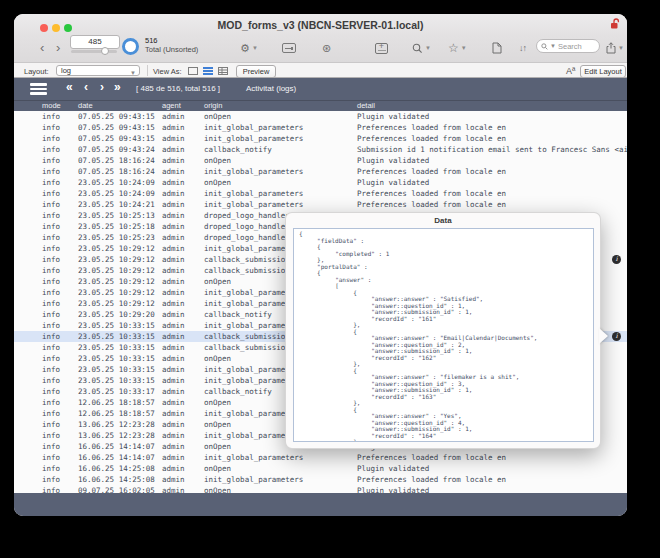  I want to click on first-record-button: «, so click(70, 87).